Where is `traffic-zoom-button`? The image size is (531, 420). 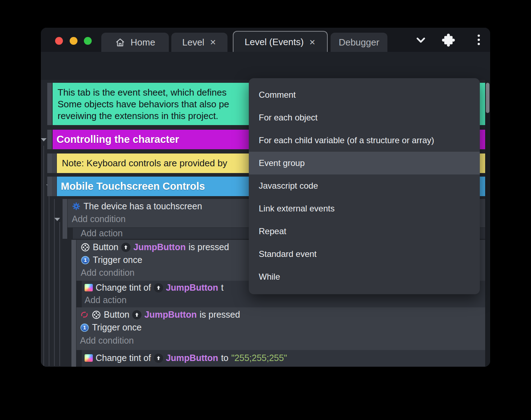 traffic-zoom-button is located at coordinates (88, 41).